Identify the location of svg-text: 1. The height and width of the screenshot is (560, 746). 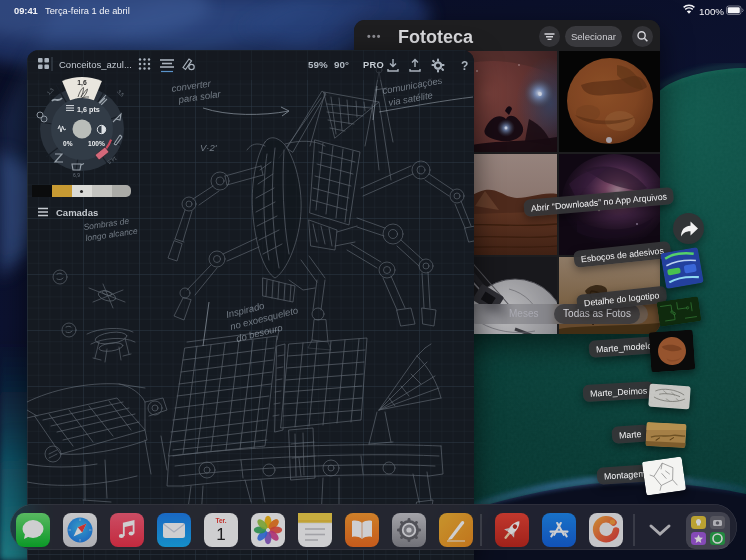
(220, 534).